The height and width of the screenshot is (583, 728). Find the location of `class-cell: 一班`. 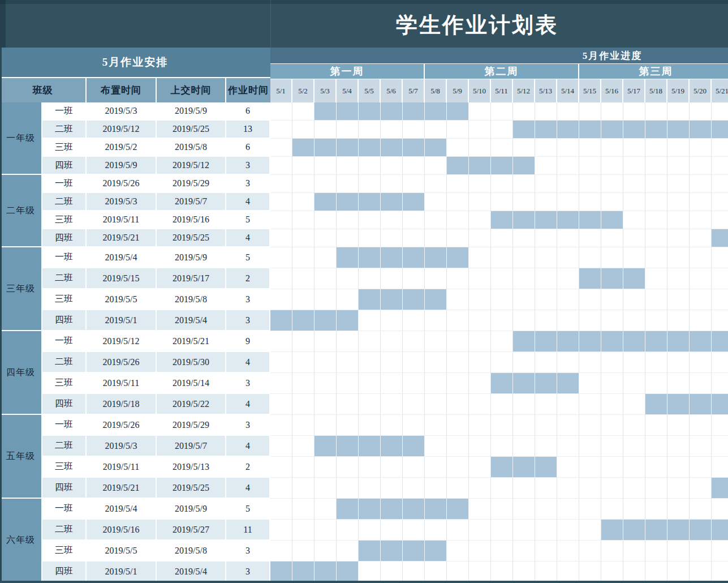

class-cell: 一班 is located at coordinates (64, 112).